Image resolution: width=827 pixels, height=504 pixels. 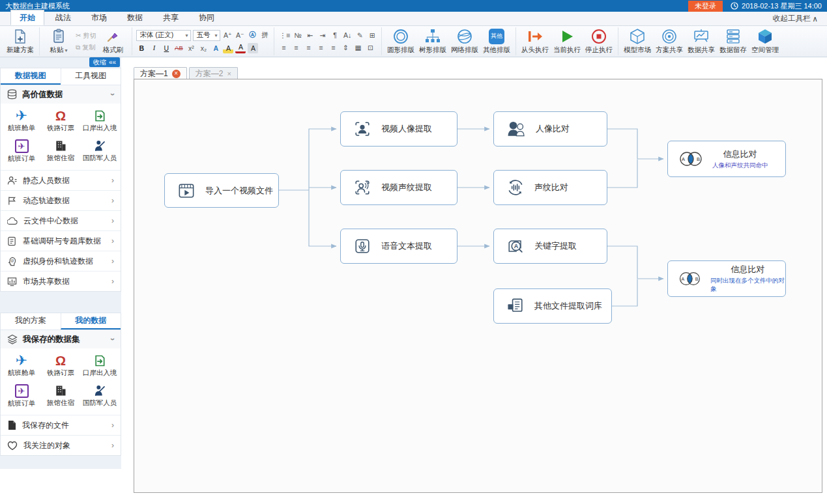 I want to click on sidebar-item-cloud-file-data: 云文件中心数据 ›, so click(x=61, y=220).